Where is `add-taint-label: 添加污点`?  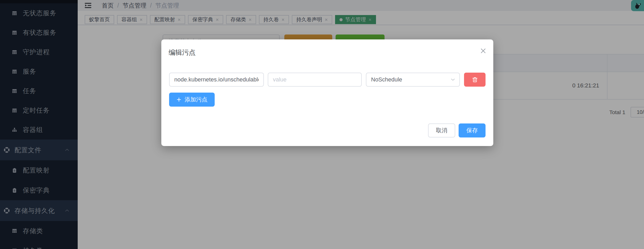
add-taint-label: 添加污点 is located at coordinates (196, 100).